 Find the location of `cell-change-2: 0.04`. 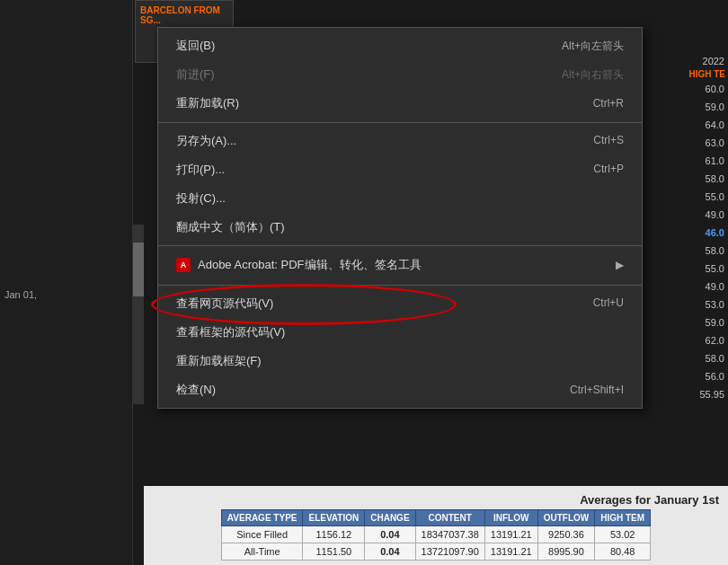

cell-change-2: 0.04 is located at coordinates (390, 552).